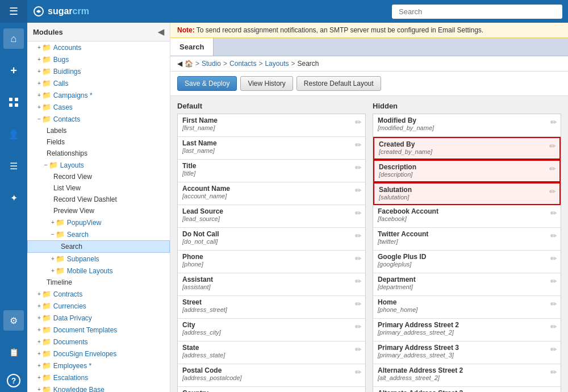 This screenshot has height=392, width=568. What do you see at coordinates (99, 353) in the screenshot?
I see `sidebar-item-docusign-envelopes: +📁DocuSign Envelopes` at bounding box center [99, 353].